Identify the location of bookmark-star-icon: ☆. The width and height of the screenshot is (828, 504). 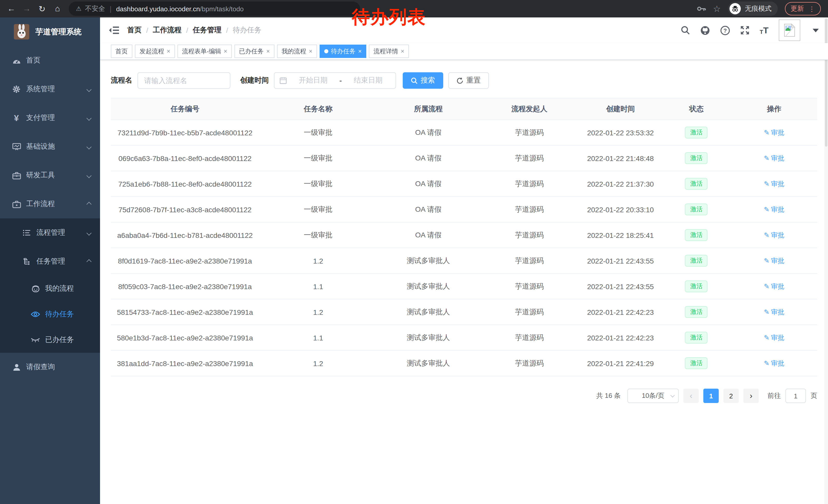
(717, 9).